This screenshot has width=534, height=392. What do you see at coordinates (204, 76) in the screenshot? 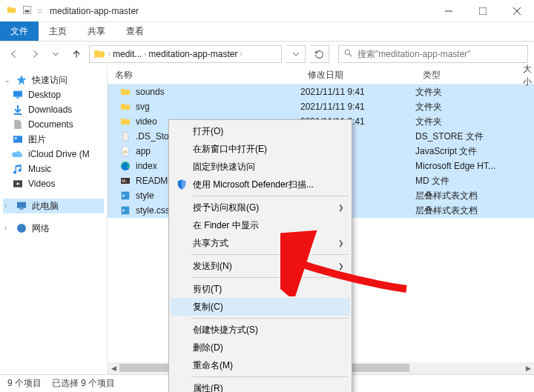
I see `col-name: 名称` at bounding box center [204, 76].